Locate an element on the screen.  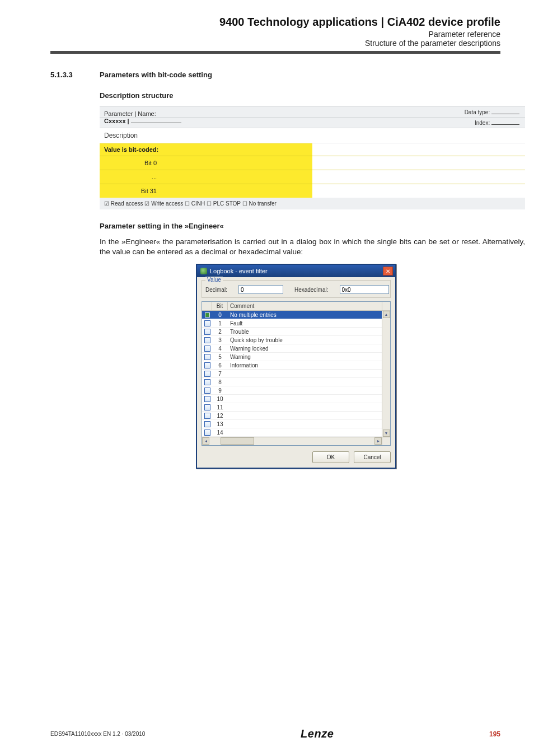
list-row: 1Fault is located at coordinates (292, 324).